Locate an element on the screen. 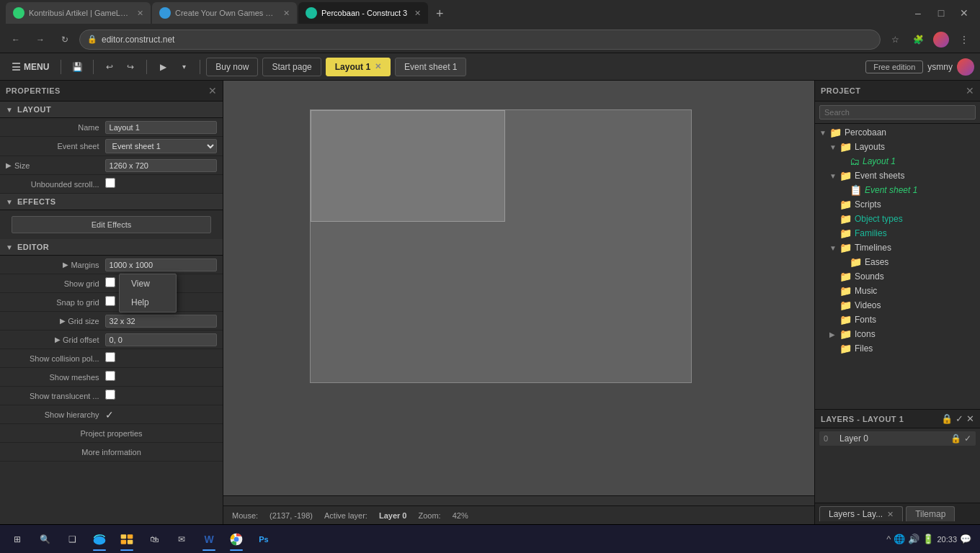 The image size is (980, 553). event-sheet-tab: Event sheet 1 is located at coordinates (431, 67).